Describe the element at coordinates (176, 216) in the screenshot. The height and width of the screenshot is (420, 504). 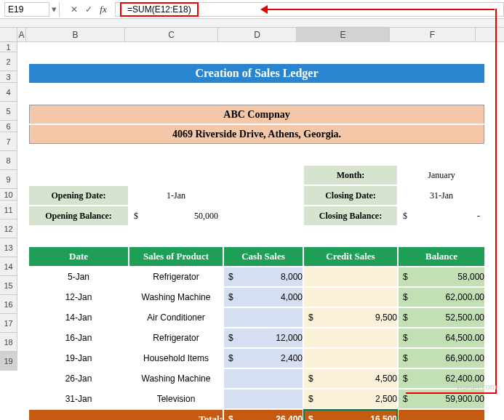
I see `opening-balance-value: $50,000` at that location.